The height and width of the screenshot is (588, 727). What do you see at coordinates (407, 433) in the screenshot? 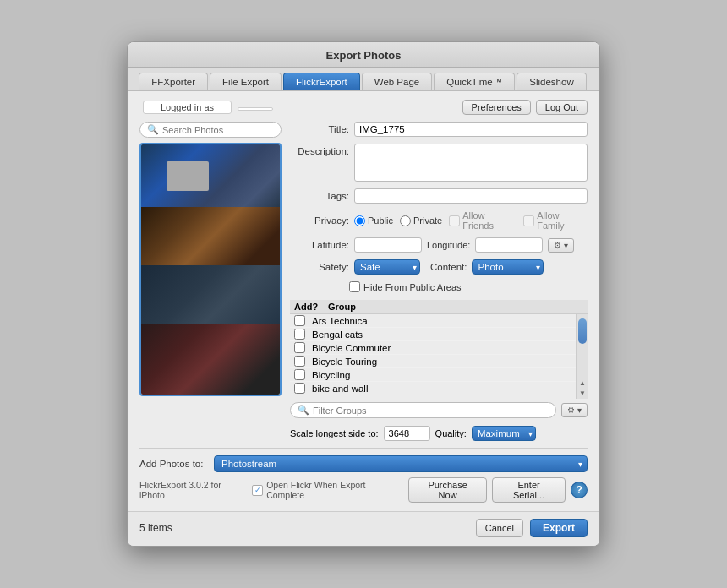
I see `scale-input` at bounding box center [407, 433].